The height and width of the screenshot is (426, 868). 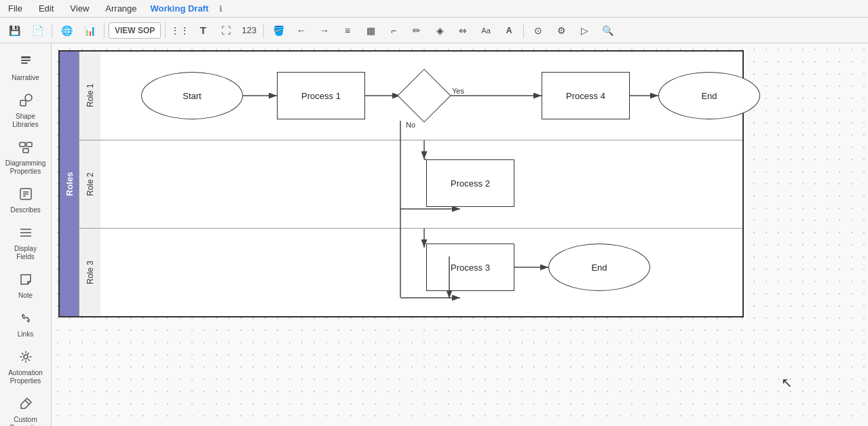 What do you see at coordinates (180, 31) in the screenshot?
I see `toolbar-select-btn: ⋮⋮` at bounding box center [180, 31].